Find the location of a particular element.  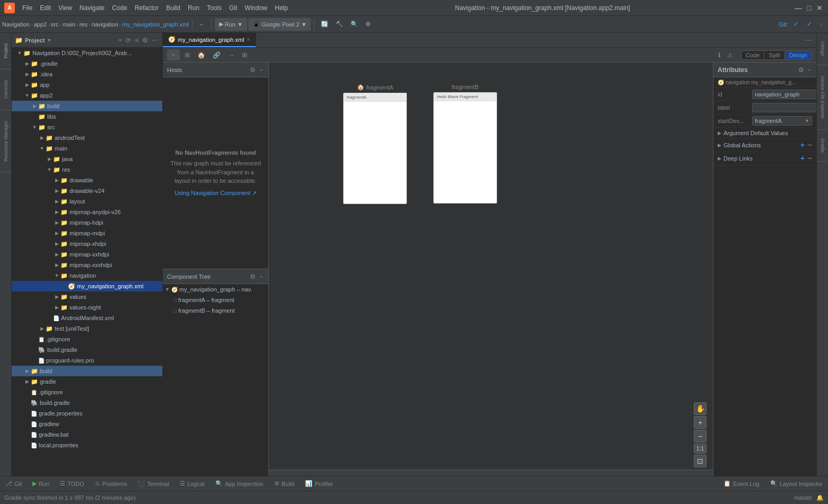

git-bottom-tab: ⎇ Git is located at coordinates (14, 483).